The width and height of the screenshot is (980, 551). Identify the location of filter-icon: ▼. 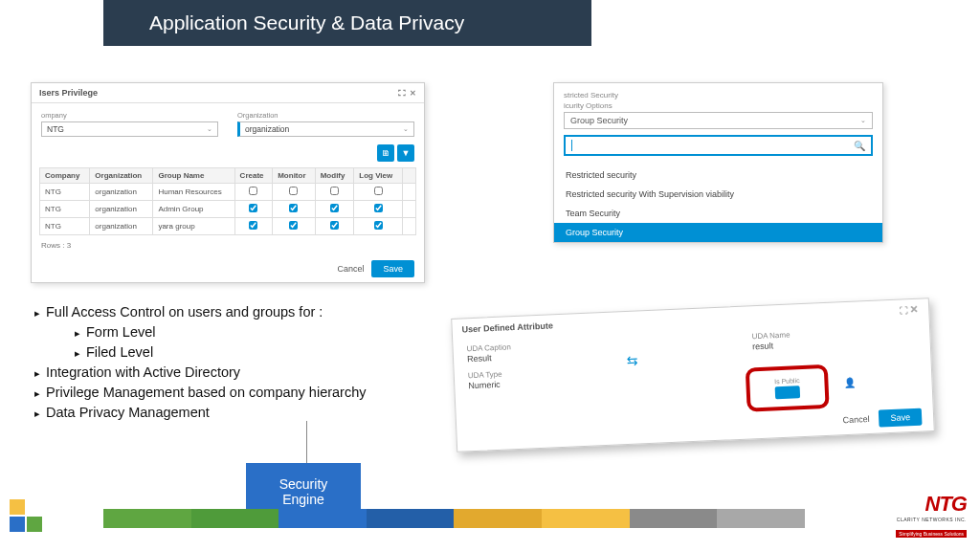
(406, 153).